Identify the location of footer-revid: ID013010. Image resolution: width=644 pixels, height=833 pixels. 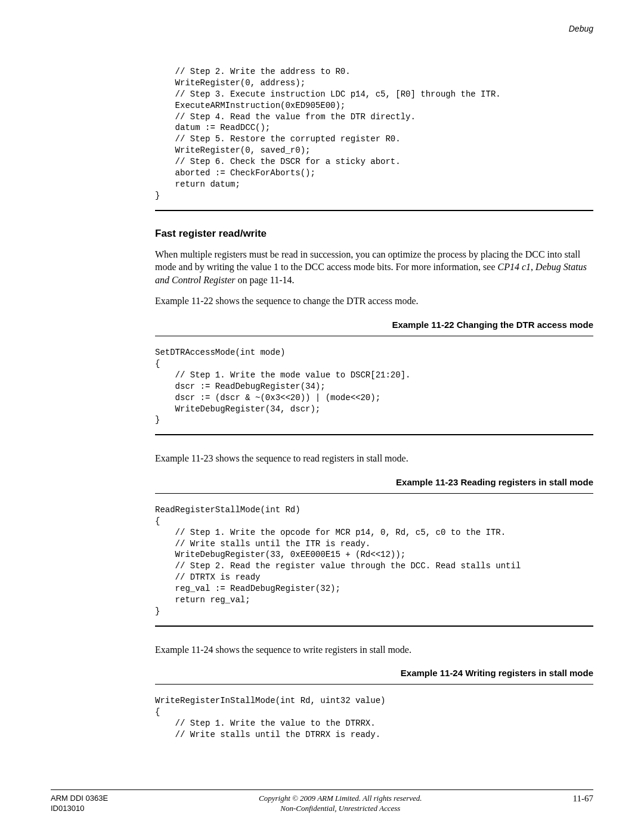
(79, 809).